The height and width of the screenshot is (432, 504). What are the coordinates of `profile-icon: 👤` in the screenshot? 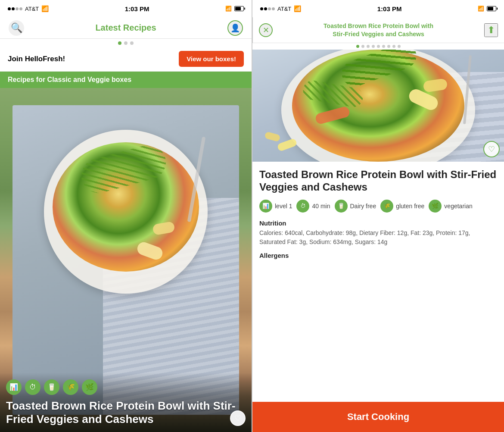 It's located at (235, 28).